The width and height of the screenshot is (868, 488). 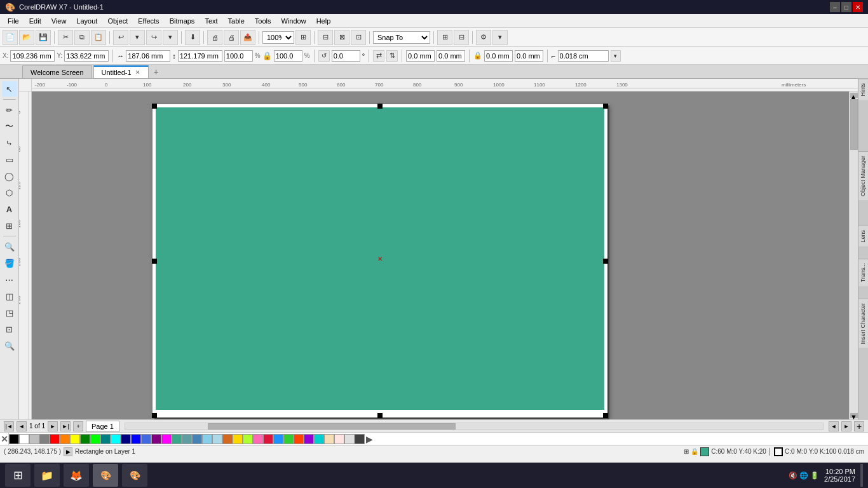 What do you see at coordinates (239, 56) in the screenshot?
I see `width-pct-input` at bounding box center [239, 56].